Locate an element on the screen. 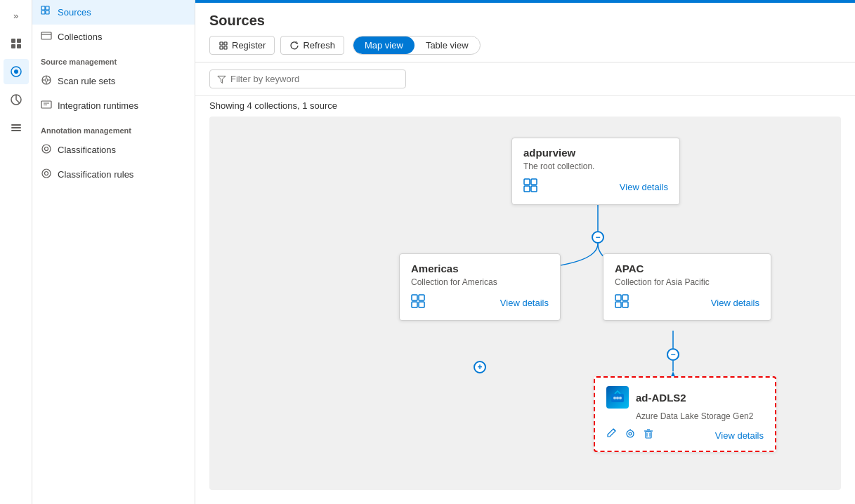 The image size is (855, 504). apac-card-title: APAC is located at coordinates (687, 268).